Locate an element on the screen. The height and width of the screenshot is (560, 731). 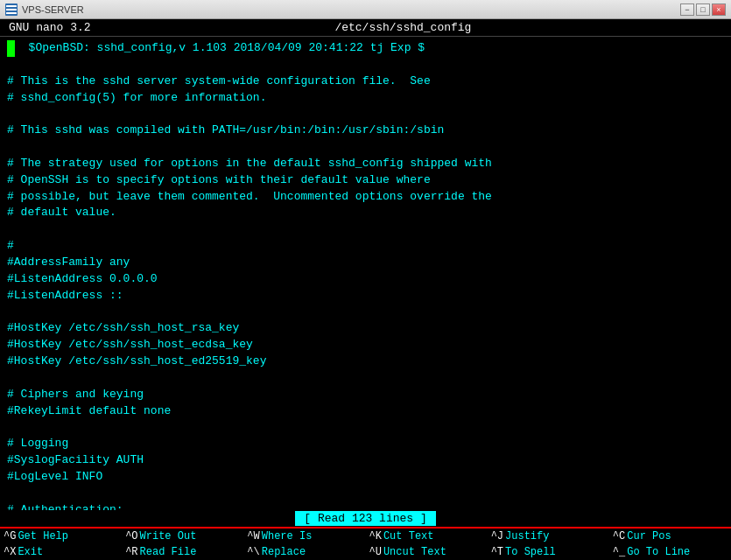
window-title: VPS-SERVER is located at coordinates (53, 10).